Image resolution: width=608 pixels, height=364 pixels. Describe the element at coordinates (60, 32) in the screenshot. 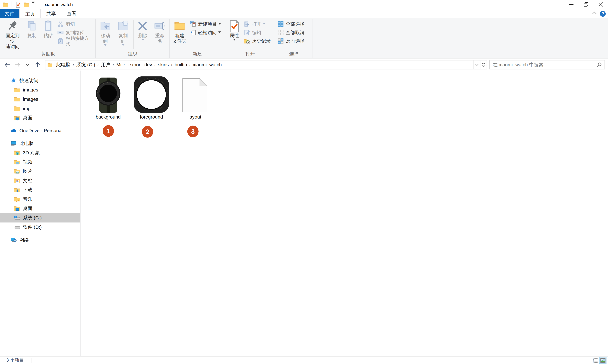

I see `copy-path-icon` at that location.